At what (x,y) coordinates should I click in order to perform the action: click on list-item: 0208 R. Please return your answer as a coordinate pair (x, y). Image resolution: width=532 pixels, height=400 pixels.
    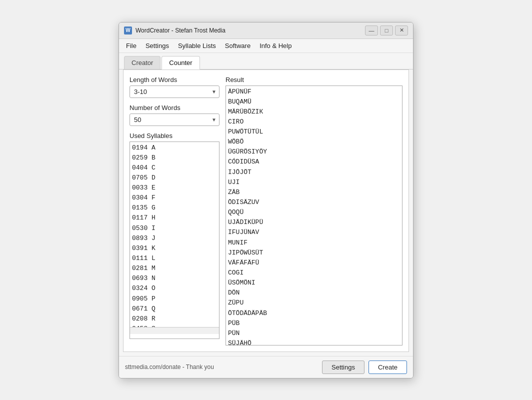
    Looking at the image, I should click on (174, 319).